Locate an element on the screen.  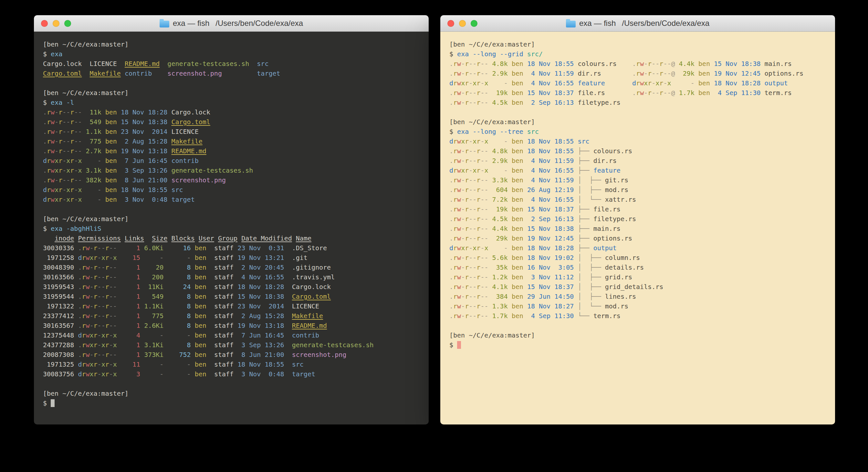
terminal-line: $ exa is located at coordinates (231, 54).